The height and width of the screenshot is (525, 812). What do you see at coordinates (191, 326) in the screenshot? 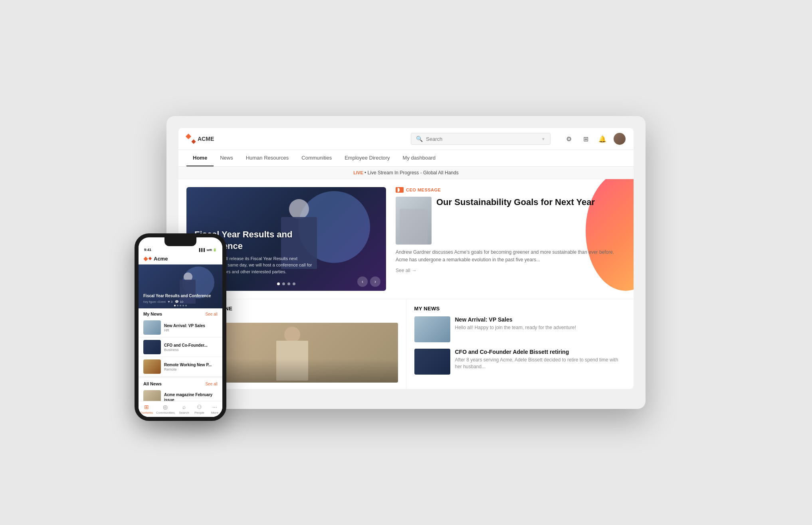
I see `phone-news-title-1: New Arrival: VP Sales` at bounding box center [191, 326].